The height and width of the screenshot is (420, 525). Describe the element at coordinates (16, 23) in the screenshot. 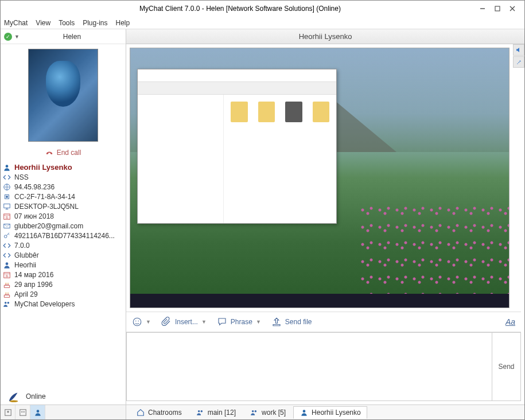

I see `menu-mychat: MyChat` at that location.